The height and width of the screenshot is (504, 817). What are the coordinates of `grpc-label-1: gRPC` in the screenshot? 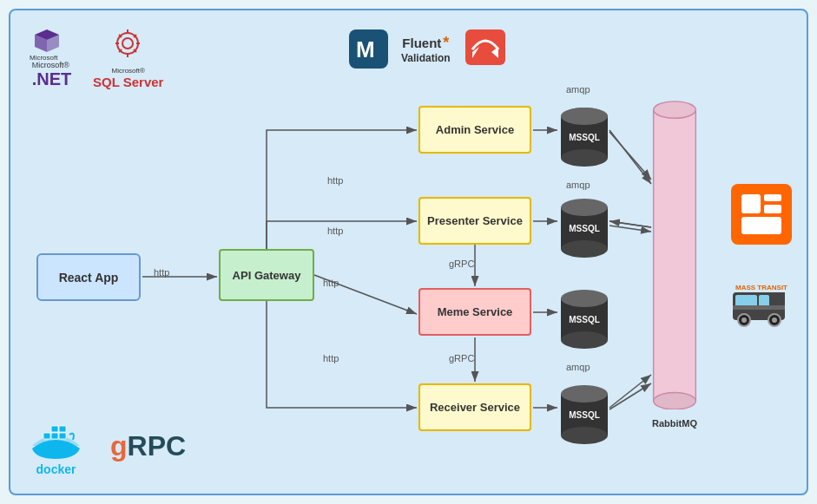 It's located at (462, 264).